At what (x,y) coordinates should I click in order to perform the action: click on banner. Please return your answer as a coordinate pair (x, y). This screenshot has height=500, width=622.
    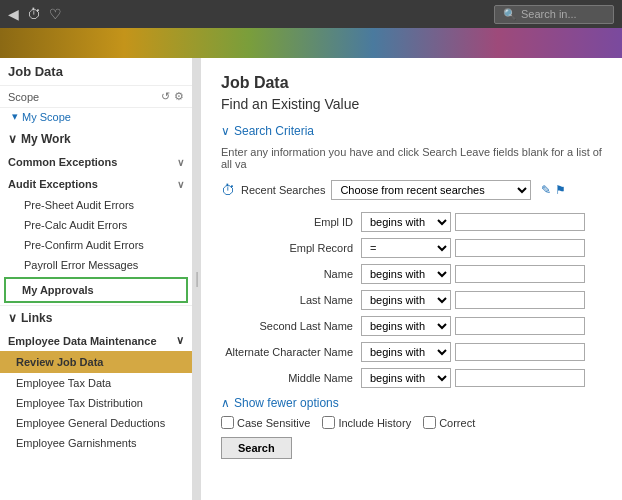
    Looking at the image, I should click on (311, 43).